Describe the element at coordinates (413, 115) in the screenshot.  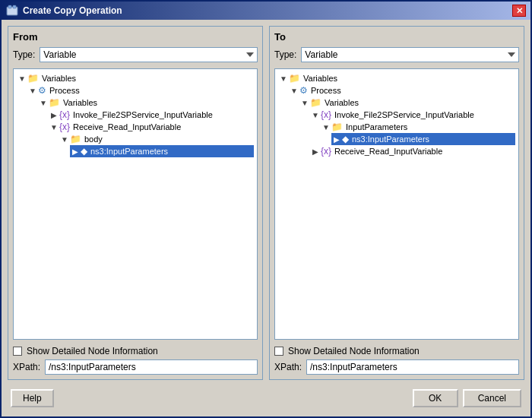
I see `to-tree-row-invoke: ▼ {x} Invoke_File2SPService_InputVariabl…` at that location.